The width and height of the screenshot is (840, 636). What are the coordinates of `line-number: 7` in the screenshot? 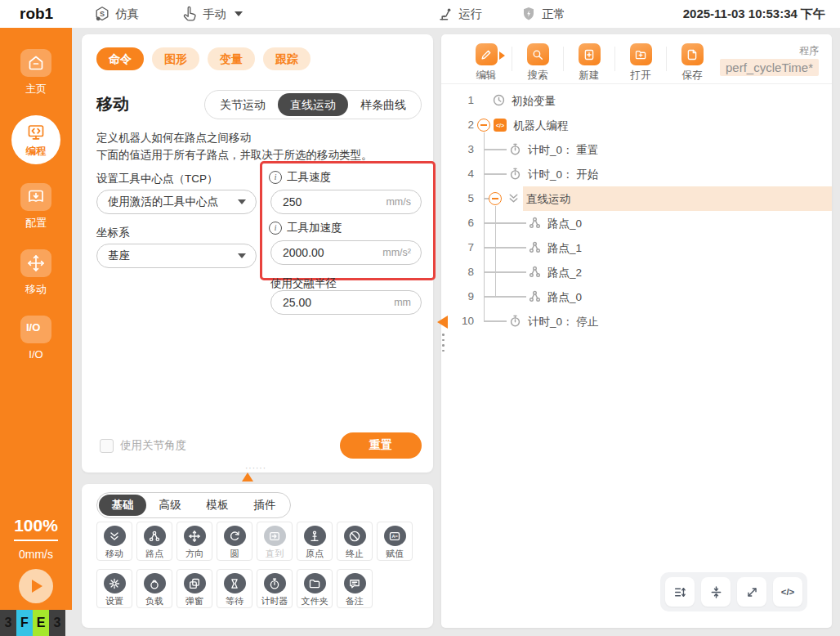 It's located at (461, 247).